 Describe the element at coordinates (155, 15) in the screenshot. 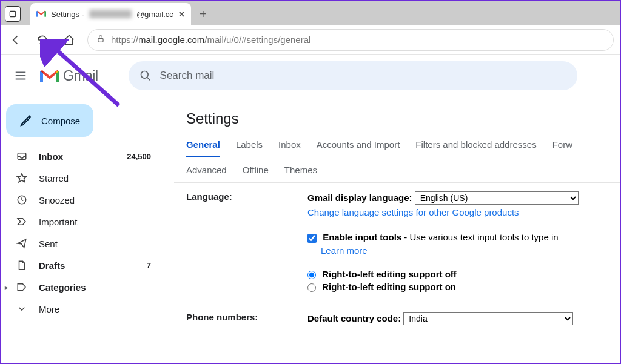

I see `tab-title-suffix: @gmail.cc` at that location.